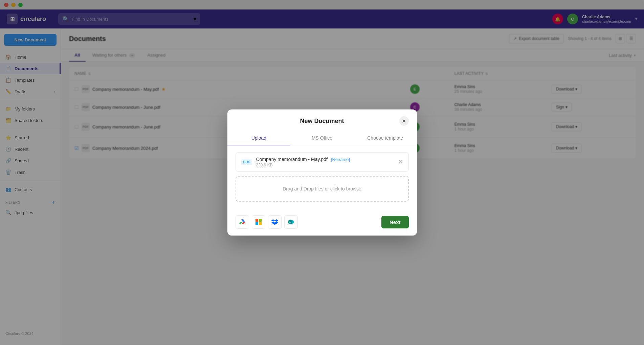 The height and width of the screenshot is (345, 644). Describe the element at coordinates (401, 162) in the screenshot. I see `file-remove-button: ✕` at that location.